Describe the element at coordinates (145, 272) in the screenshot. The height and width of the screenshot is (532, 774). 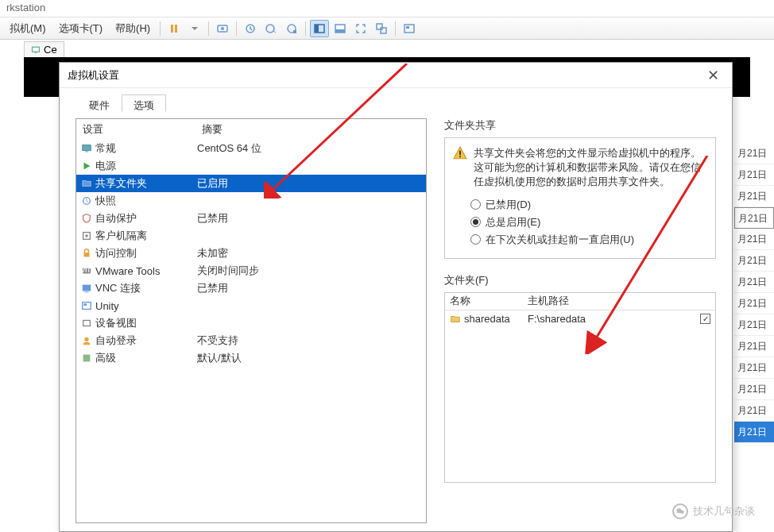
I see `row-label: VMware Tools` at that location.